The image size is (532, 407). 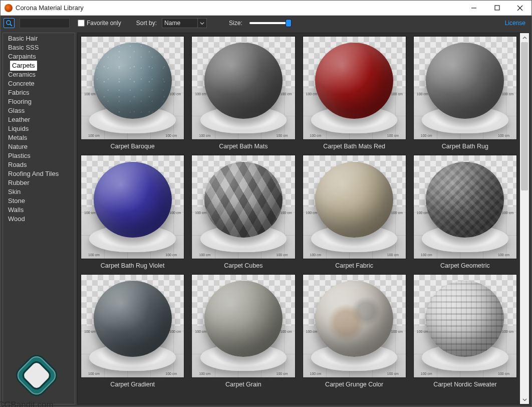 What do you see at coordinates (20, 102) in the screenshot?
I see `category-item: Flooring` at bounding box center [20, 102].